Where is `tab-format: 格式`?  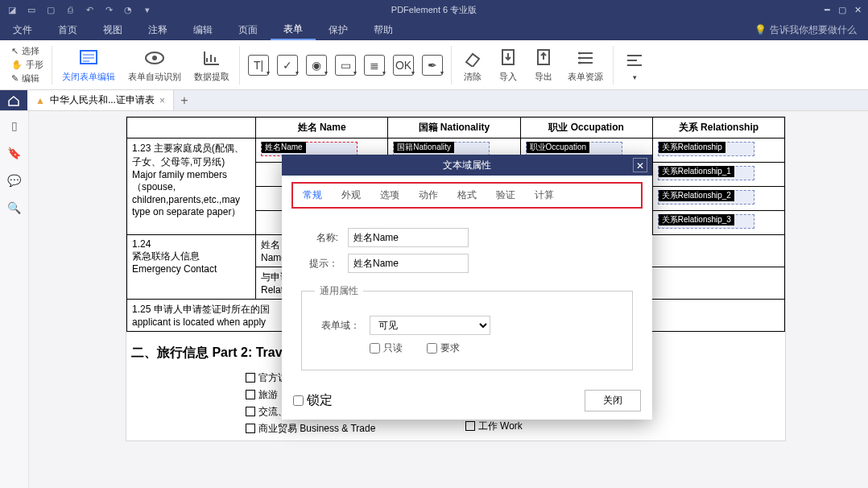 tab-format: 格式 is located at coordinates (467, 195).